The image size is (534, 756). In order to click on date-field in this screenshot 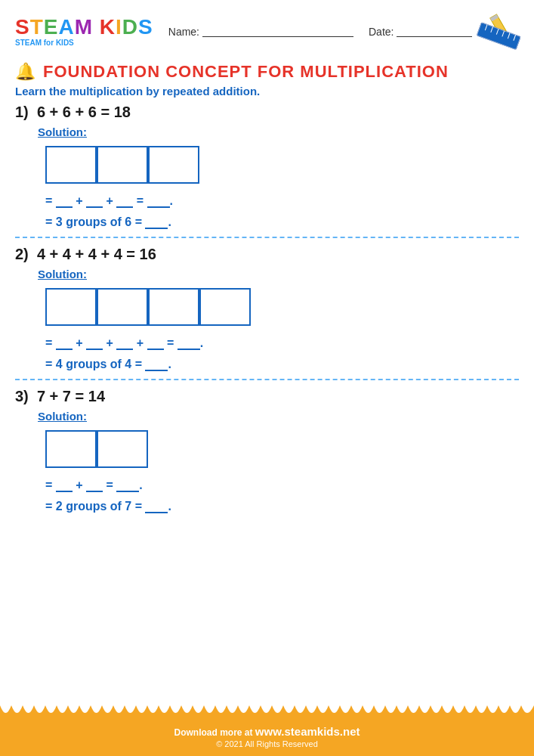, I will do `click(434, 32)`.